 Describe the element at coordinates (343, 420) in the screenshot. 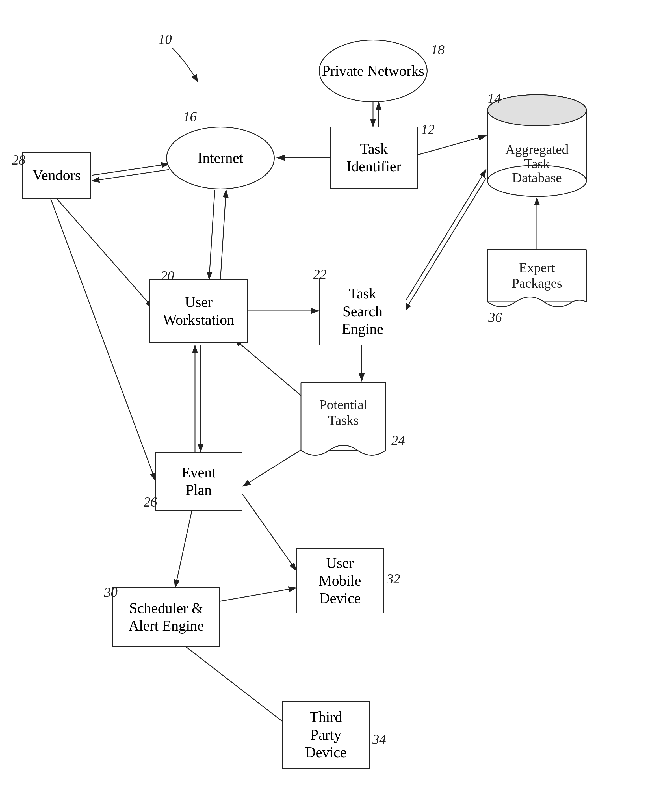

I see `svg-text: Tasks` at that location.